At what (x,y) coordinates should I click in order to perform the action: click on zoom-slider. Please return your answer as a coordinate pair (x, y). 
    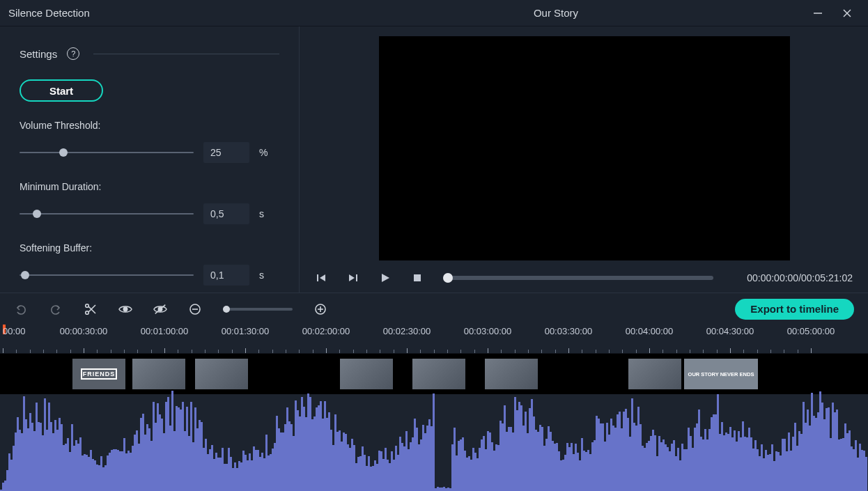
    Looking at the image, I should click on (258, 309).